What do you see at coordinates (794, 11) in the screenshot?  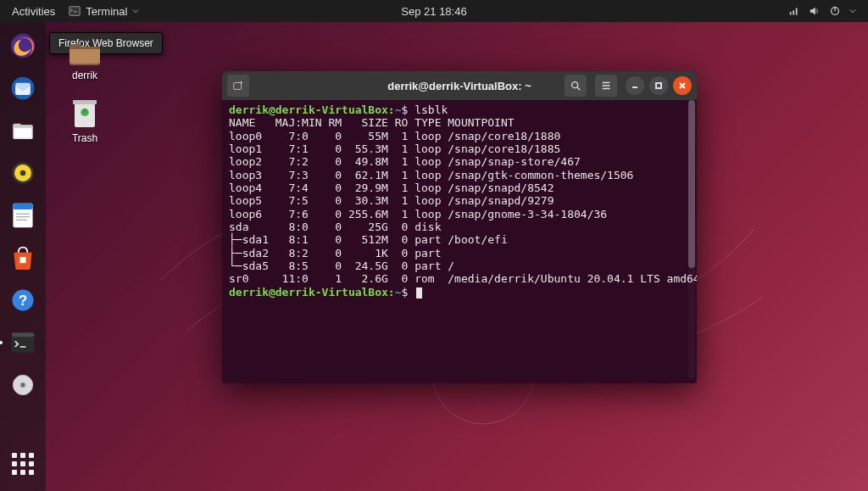 I see `network-icon` at bounding box center [794, 11].